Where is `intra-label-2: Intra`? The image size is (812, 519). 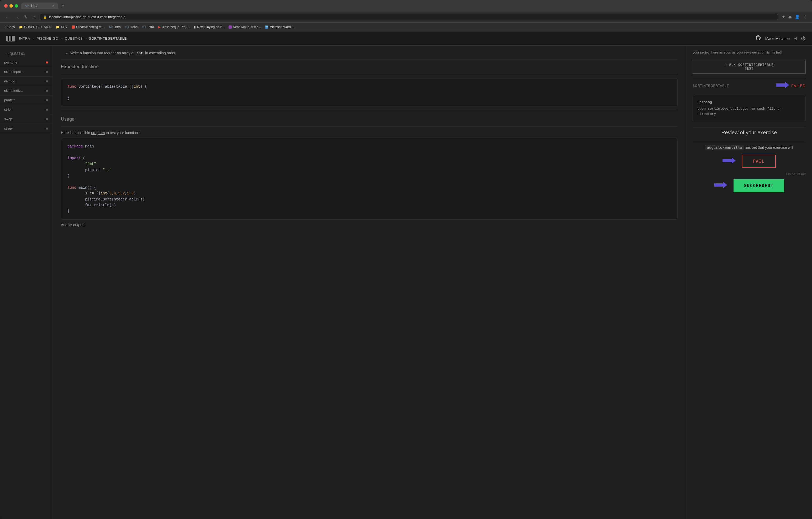 intra-label-2: Intra is located at coordinates (151, 27).